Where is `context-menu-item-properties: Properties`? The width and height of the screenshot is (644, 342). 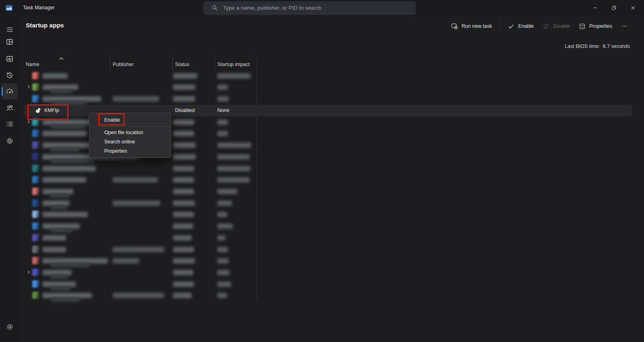 context-menu-item-properties: Properties is located at coordinates (130, 151).